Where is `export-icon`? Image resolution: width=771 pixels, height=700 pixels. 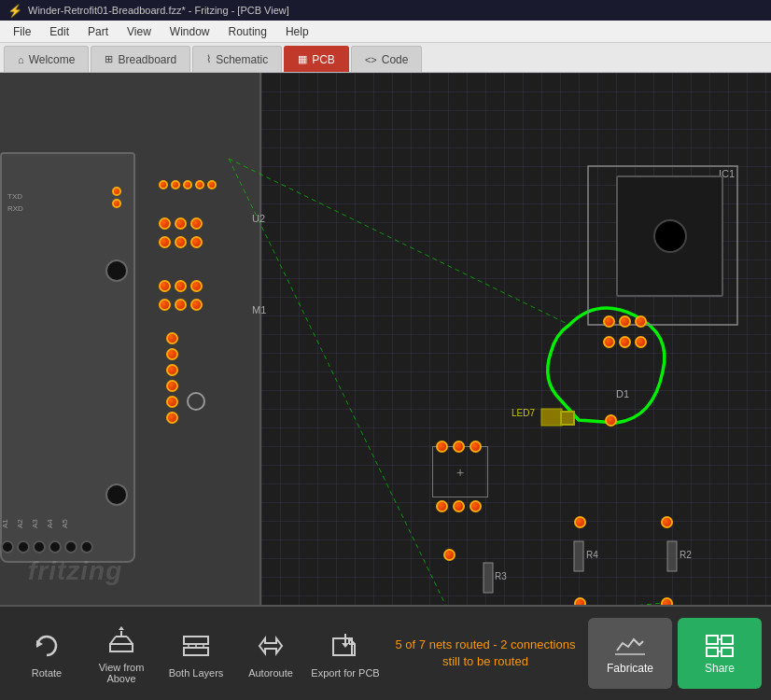
export-icon is located at coordinates (345, 646).